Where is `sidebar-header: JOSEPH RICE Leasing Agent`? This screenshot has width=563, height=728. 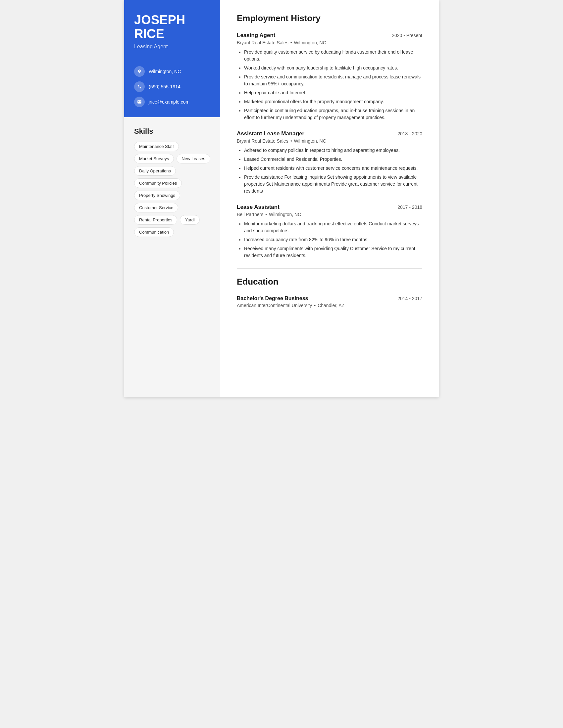
sidebar-header: JOSEPH RICE Leasing Agent is located at coordinates (172, 30).